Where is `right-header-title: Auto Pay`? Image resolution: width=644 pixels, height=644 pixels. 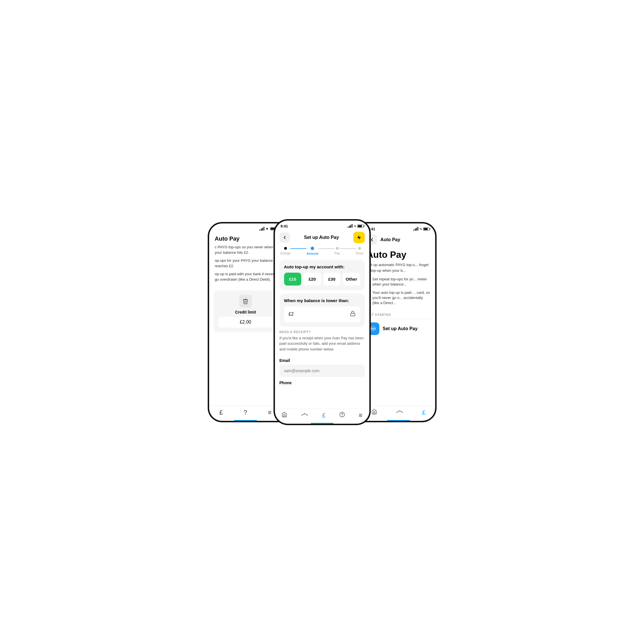 right-header-title: Auto Pay is located at coordinates (391, 240).